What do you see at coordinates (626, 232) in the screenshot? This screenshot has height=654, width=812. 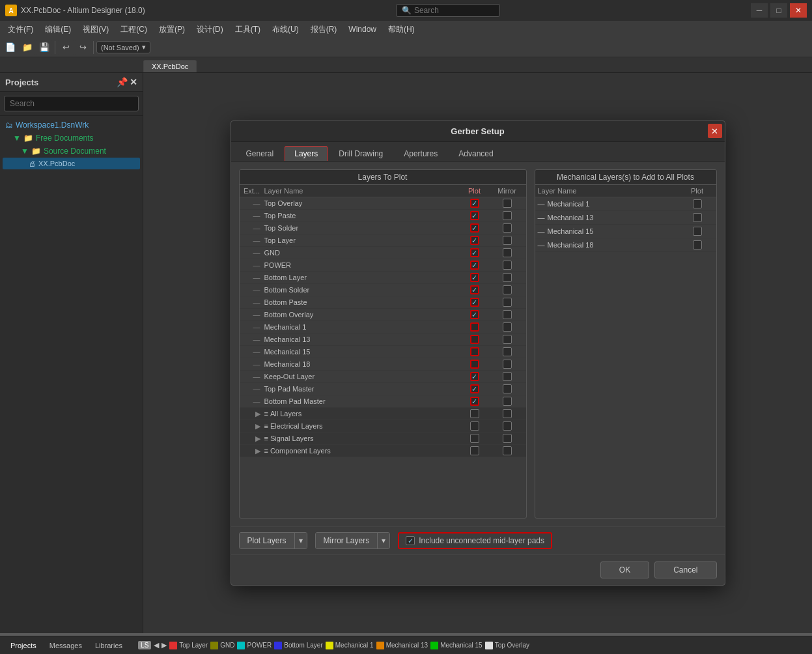 I see `mech-row-15: — Mechanical 15` at bounding box center [626, 232].